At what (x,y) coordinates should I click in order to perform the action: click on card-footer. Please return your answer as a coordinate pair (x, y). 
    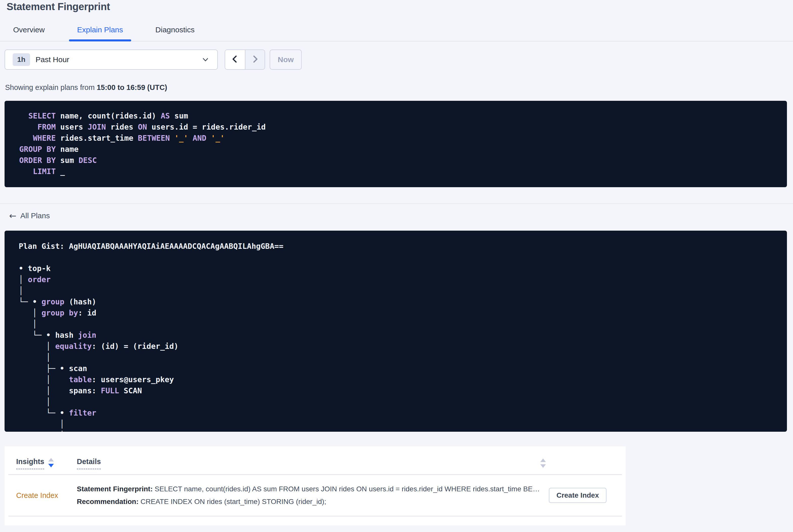
    Looking at the image, I should click on (315, 521).